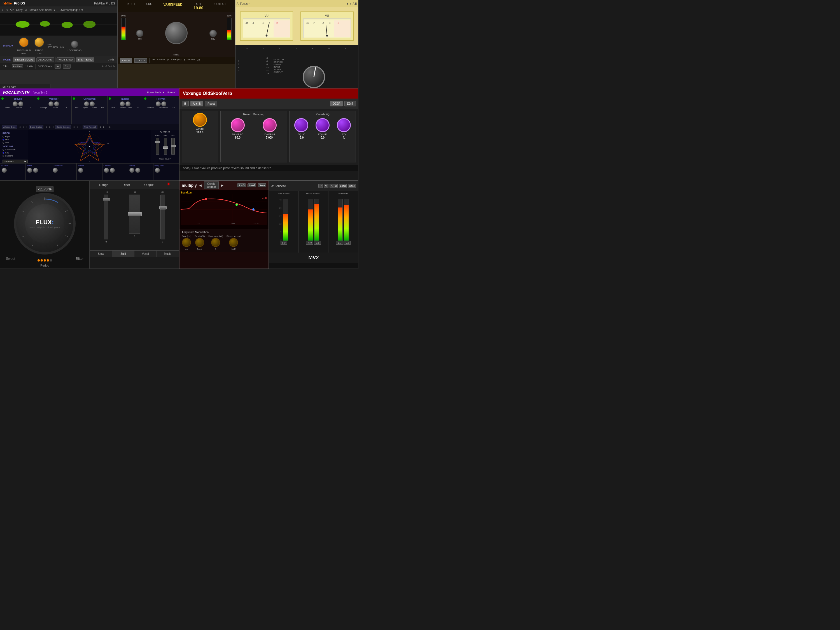 The image size is (840, 630). What do you see at coordinates (112, 170) in the screenshot?
I see `chorus-rate-knob` at bounding box center [112, 170].